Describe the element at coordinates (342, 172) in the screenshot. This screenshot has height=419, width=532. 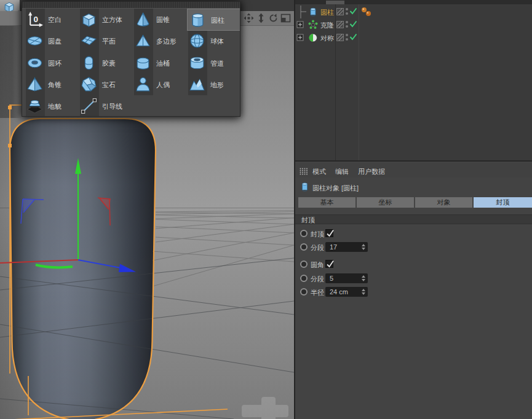
I see `menu-edit: 编辑` at that location.